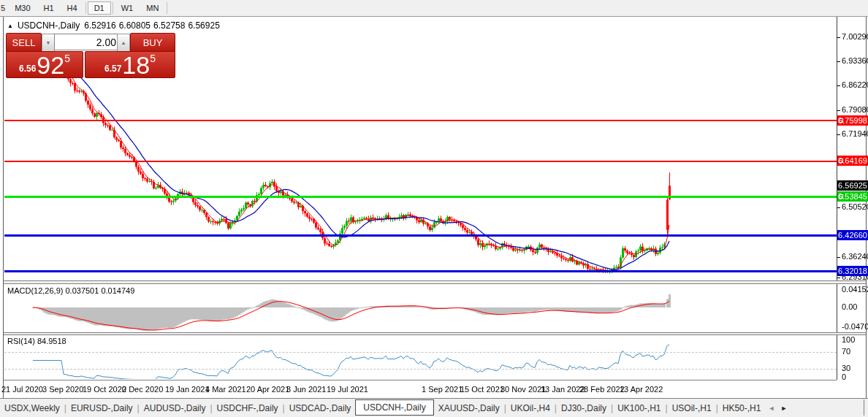 The height and width of the screenshot is (417, 868). What do you see at coordinates (45, 64) in the screenshot?
I see `sell-price-display: 6.56 92 5` at bounding box center [45, 64].